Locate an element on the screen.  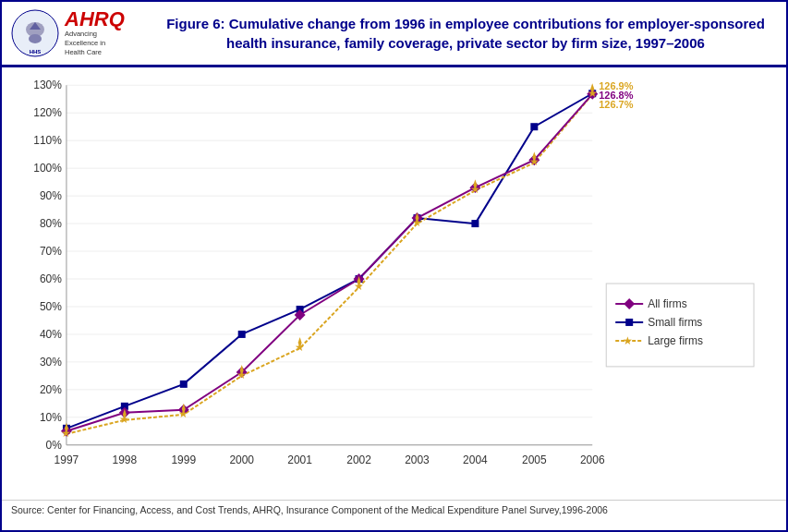
svg-text: 2000 is located at coordinates (242, 460).